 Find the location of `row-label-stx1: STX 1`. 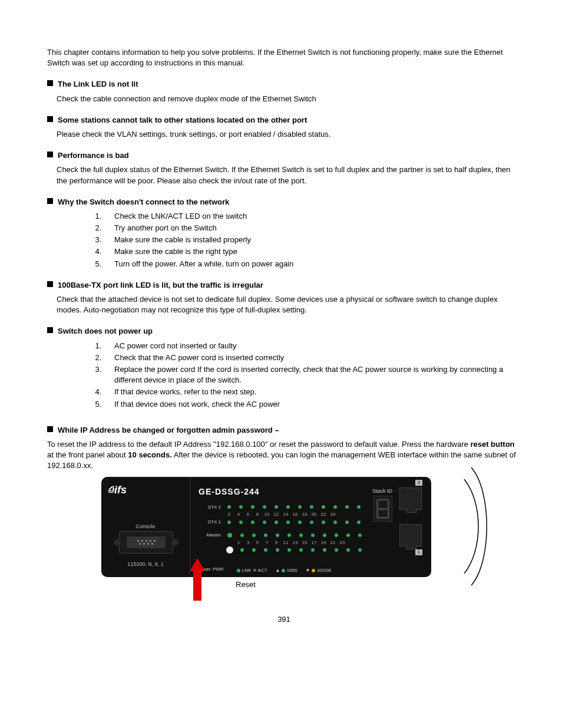

row-label-stx1: STX 1 is located at coordinates (210, 522).